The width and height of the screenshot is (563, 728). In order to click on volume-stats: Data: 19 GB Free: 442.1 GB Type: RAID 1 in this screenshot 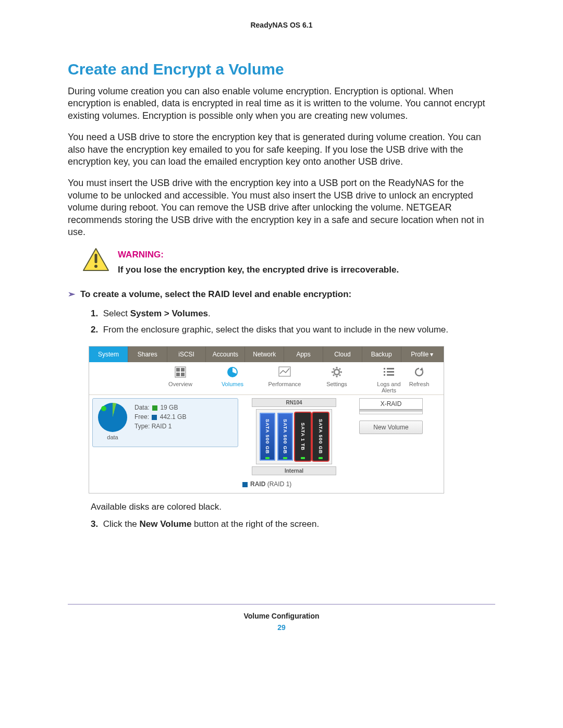, I will do `click(161, 417)`.